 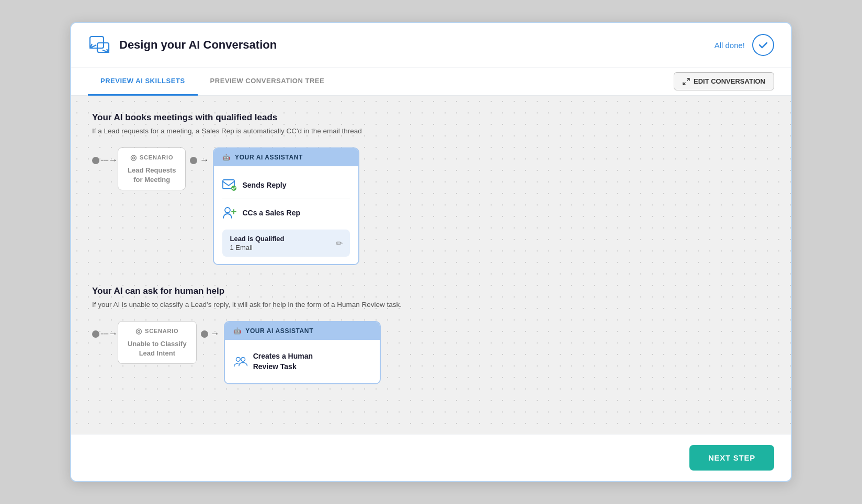 I want to click on qualified-card: Lead is Qualified 1 Email ✏, so click(x=286, y=243).